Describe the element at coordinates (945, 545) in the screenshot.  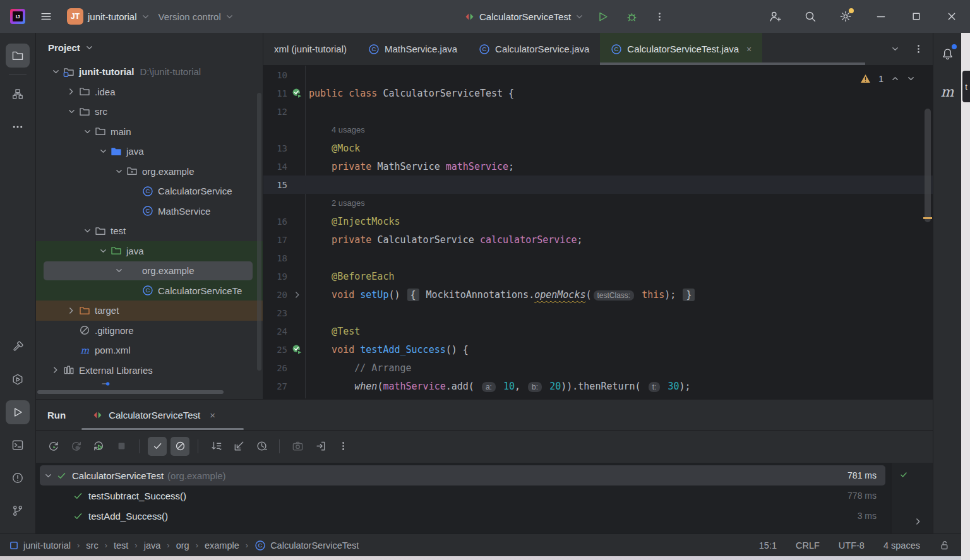
I see `lock-open-icon` at that location.